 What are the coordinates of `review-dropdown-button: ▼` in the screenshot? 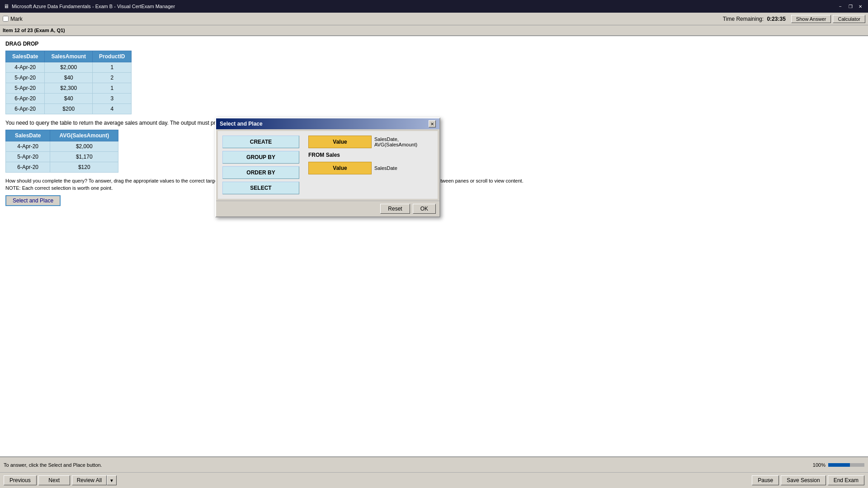 It's located at (112, 480).